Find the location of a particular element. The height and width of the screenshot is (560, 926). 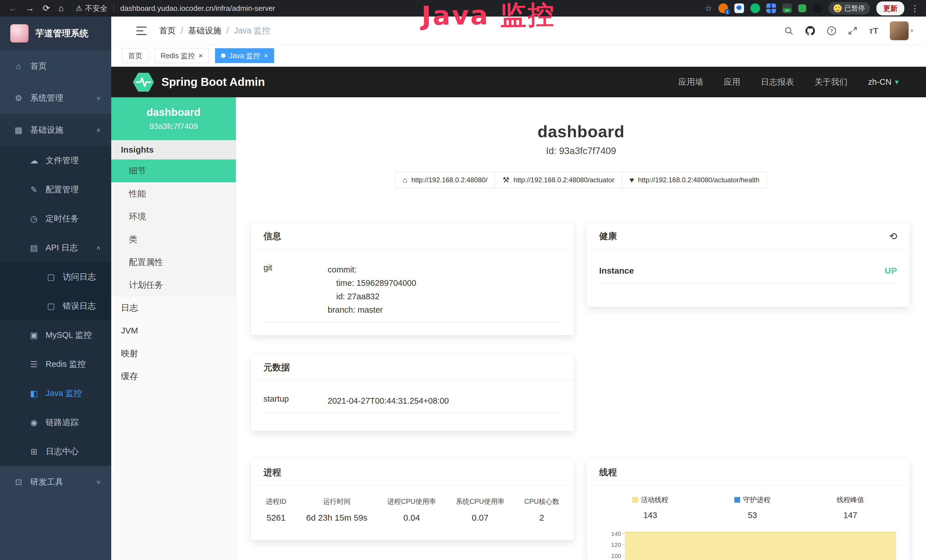

sidebar-item-devtools: ⊡ 研发工具 ∨ is located at coordinates (56, 482).